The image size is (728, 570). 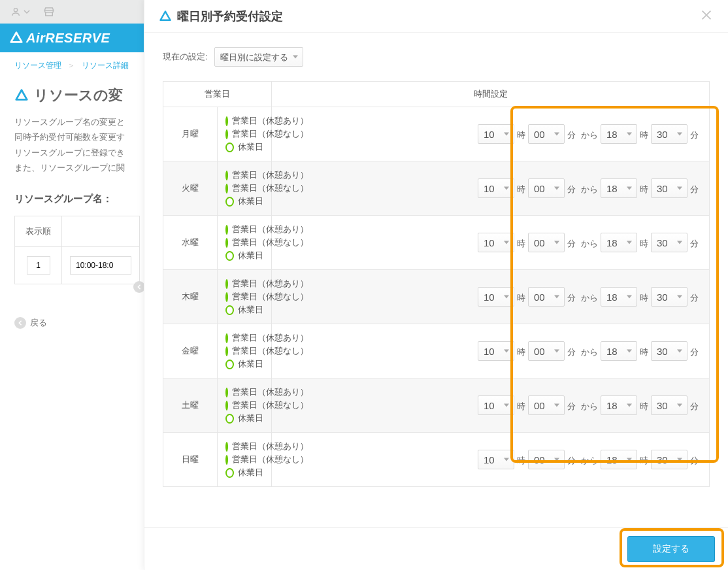 I want to click on day-name: 金曜, so click(x=191, y=352).